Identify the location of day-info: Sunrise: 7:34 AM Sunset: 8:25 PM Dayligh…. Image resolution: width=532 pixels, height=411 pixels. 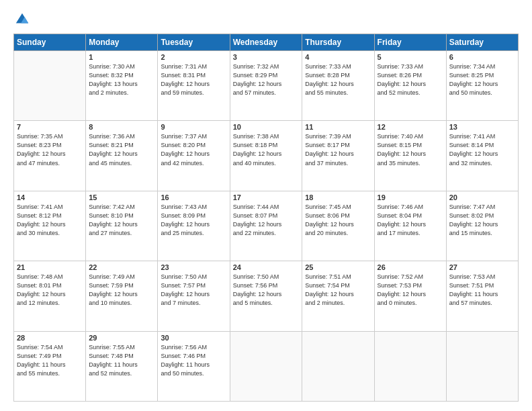
(482, 80).